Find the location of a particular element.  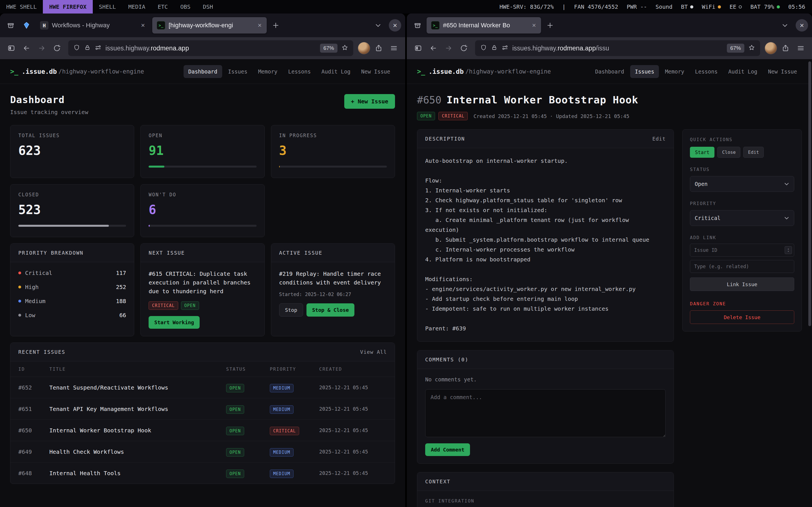

workspace-tab-dsh: DSH is located at coordinates (208, 7).